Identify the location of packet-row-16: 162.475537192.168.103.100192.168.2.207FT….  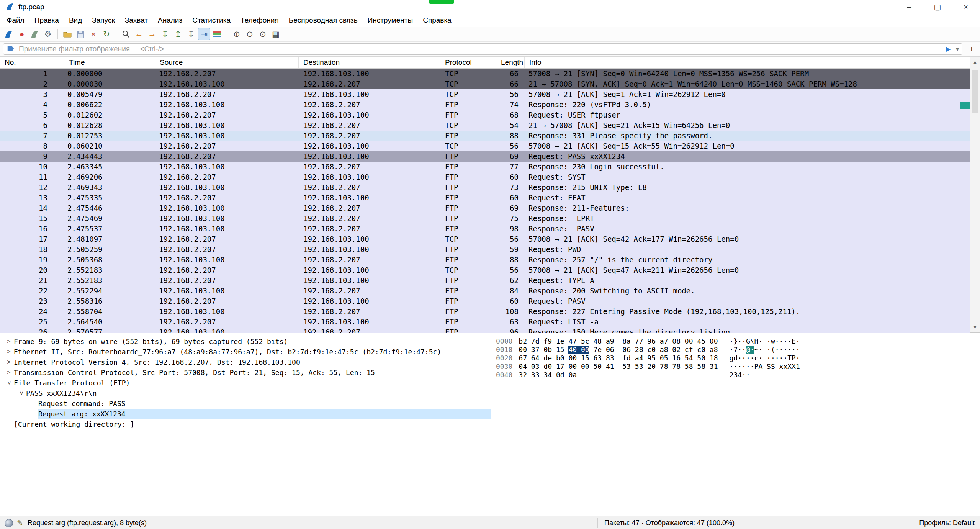
(485, 229).